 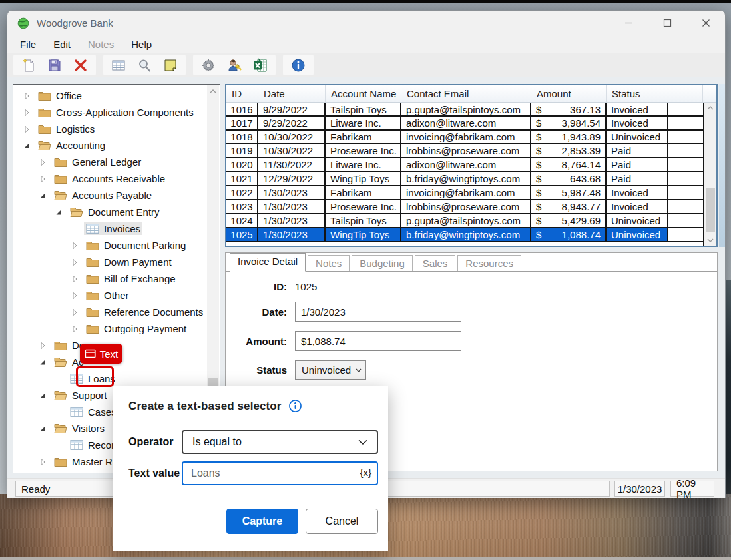 I want to click on titlebar: Woodgrove Bank, so click(x=366, y=23).